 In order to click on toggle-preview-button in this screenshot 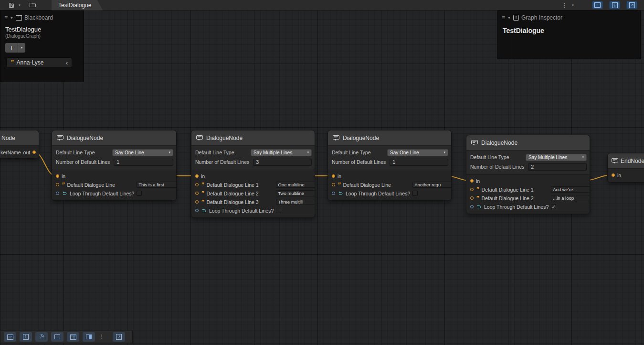, I will do `click(632, 5)`.